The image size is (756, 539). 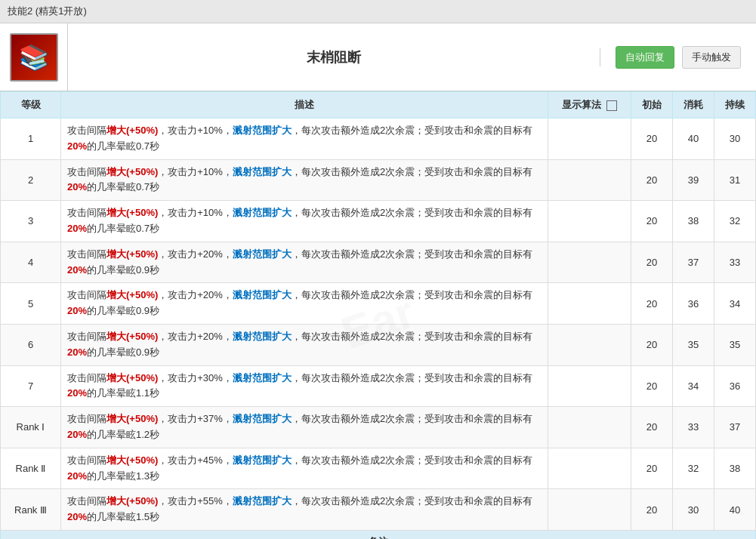 I want to click on cost-cell: 35, so click(x=693, y=344).